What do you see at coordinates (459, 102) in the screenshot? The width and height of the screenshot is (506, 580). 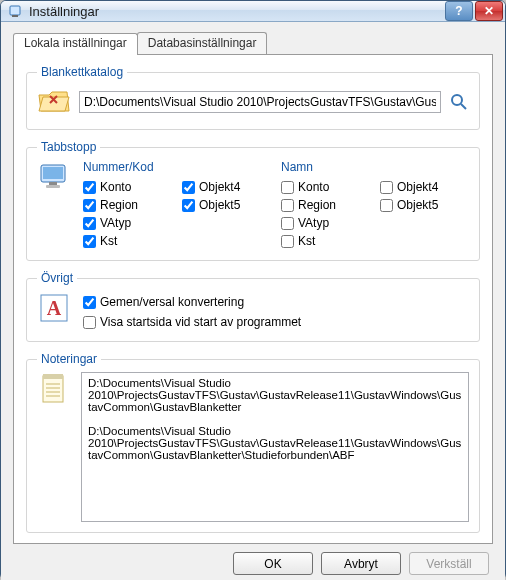 I see `browse-icon` at bounding box center [459, 102].